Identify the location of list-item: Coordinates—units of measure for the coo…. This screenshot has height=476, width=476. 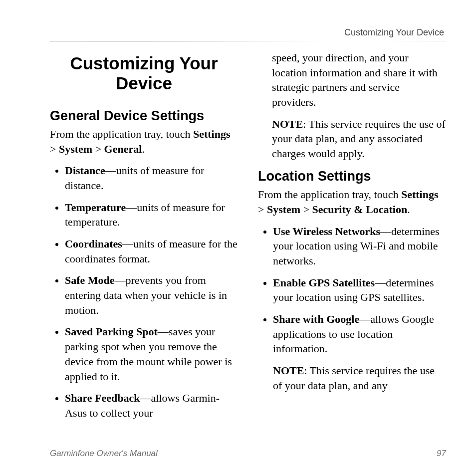
(152, 251).